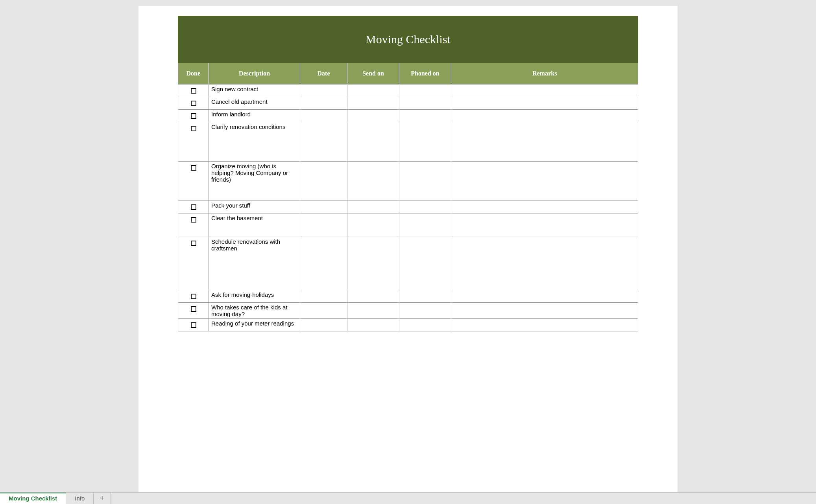 The image size is (816, 504). What do you see at coordinates (102, 498) in the screenshot?
I see `tab-add-sheet: +` at bounding box center [102, 498].